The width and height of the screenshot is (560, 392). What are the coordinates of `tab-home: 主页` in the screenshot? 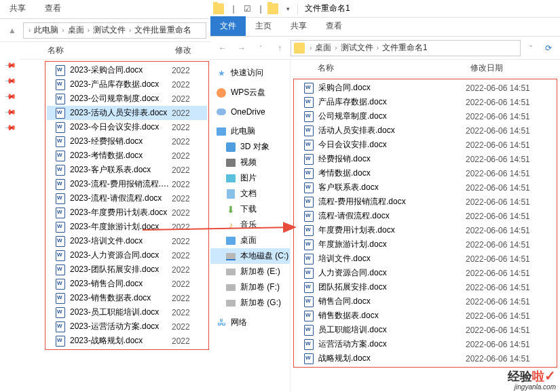 It's located at (263, 26).